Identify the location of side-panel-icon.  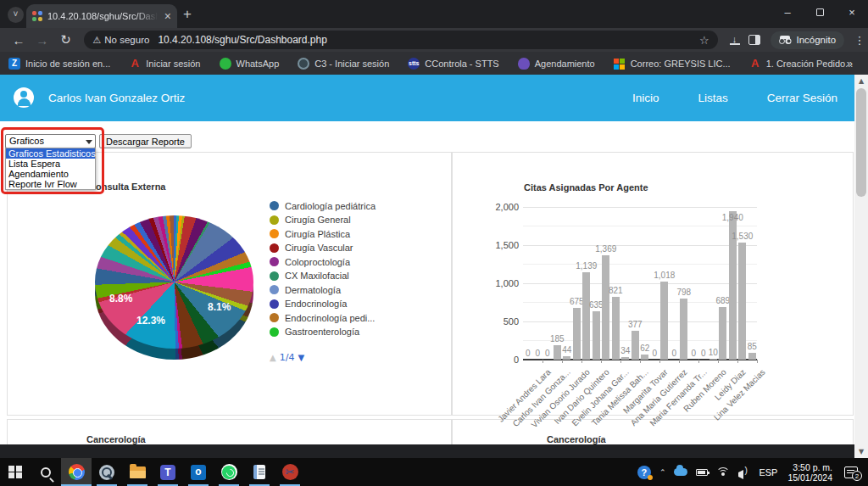
(754, 40).